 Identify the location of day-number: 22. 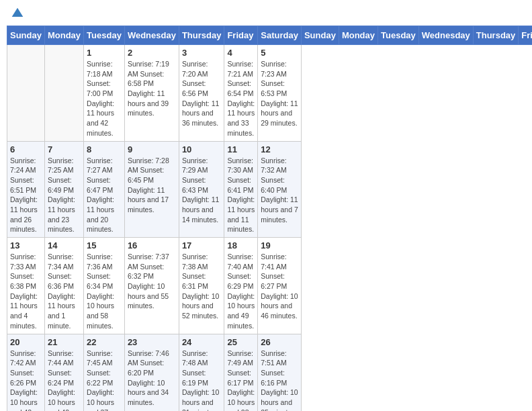
(104, 342).